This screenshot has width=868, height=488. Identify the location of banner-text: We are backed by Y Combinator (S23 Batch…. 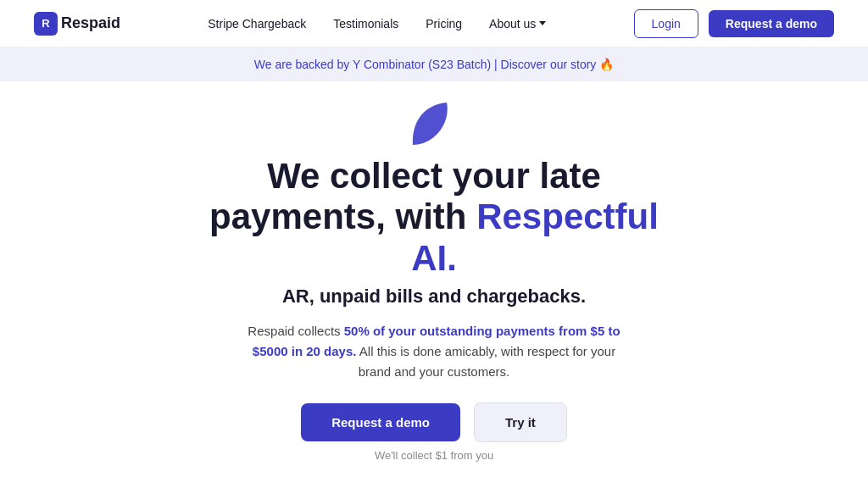
(434, 64).